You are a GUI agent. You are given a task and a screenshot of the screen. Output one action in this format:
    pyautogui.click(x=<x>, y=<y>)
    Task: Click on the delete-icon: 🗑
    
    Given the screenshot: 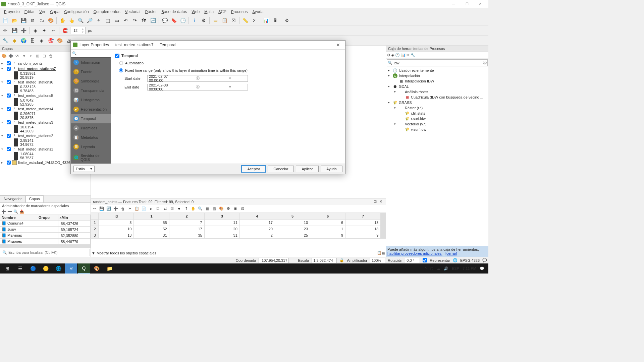 What is the action you would take?
    pyautogui.click(x=123, y=209)
    